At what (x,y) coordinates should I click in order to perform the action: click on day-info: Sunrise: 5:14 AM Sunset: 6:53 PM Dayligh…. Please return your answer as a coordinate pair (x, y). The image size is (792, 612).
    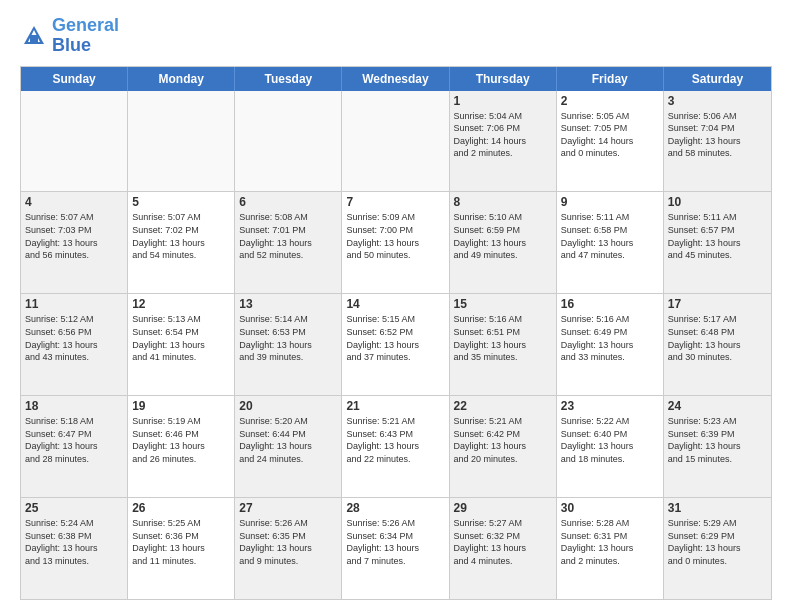
    Looking at the image, I should click on (288, 338).